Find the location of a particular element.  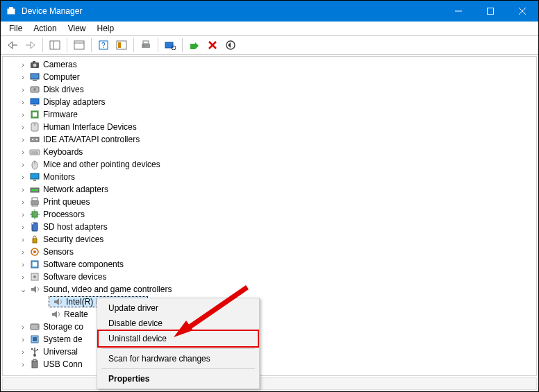

context-disable-device: Disable device is located at coordinates (178, 323).